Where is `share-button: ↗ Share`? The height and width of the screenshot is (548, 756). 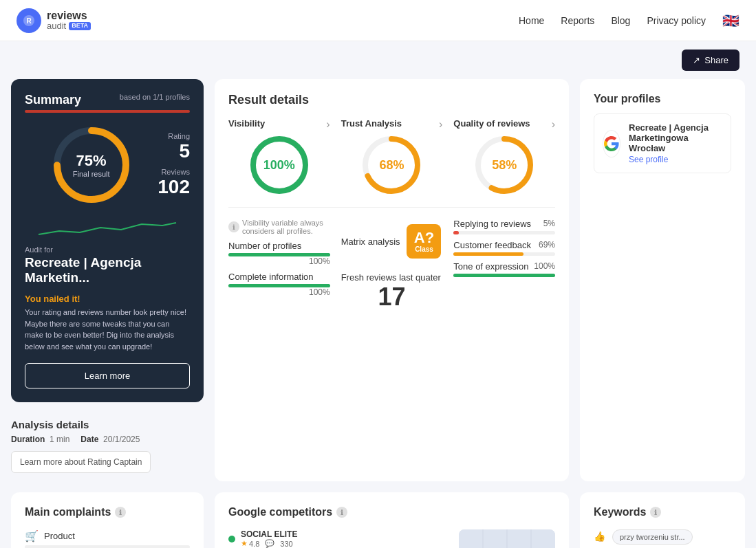
share-button: ↗ Share is located at coordinates (711, 61).